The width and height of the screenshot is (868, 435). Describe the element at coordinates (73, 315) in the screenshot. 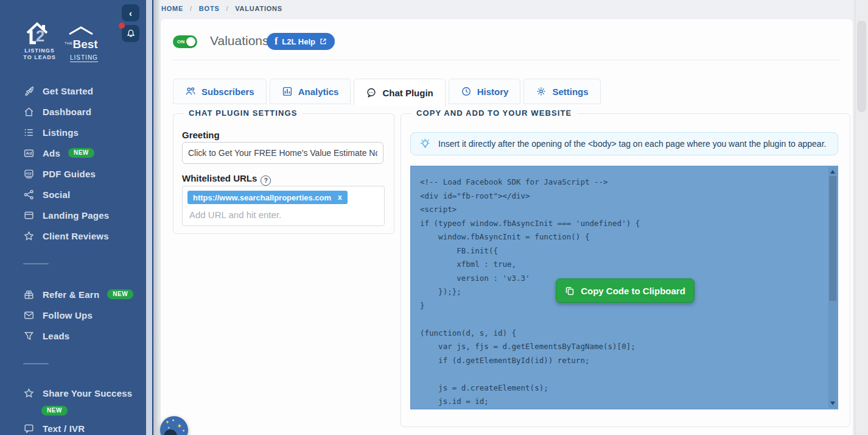

I see `sidebar-nav-middle: Refer & EarnNEWFollow UpsLeads` at that location.